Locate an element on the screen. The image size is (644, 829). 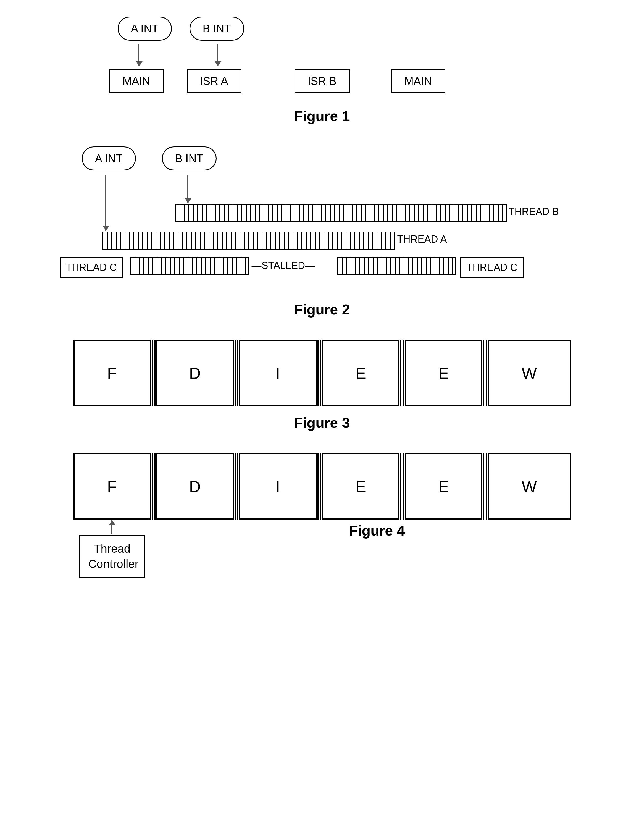
fig1-main2: MAIN is located at coordinates (418, 81).